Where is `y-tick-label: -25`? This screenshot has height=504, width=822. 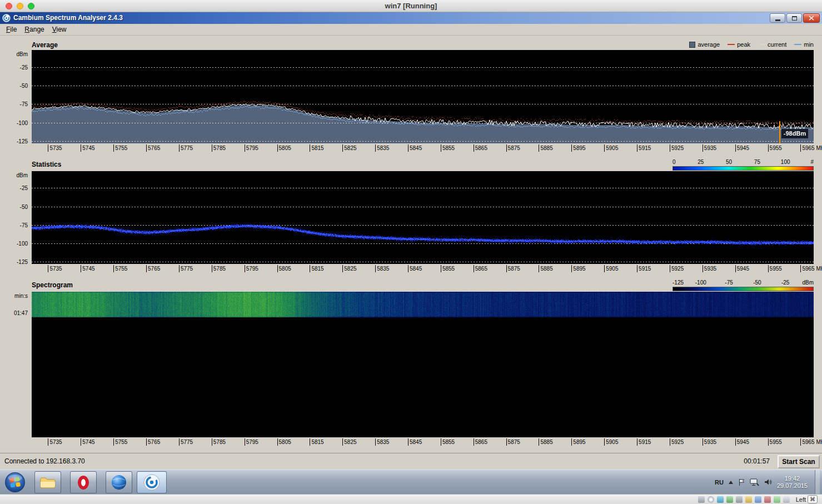 y-tick-label: -25 is located at coordinates (14, 188).